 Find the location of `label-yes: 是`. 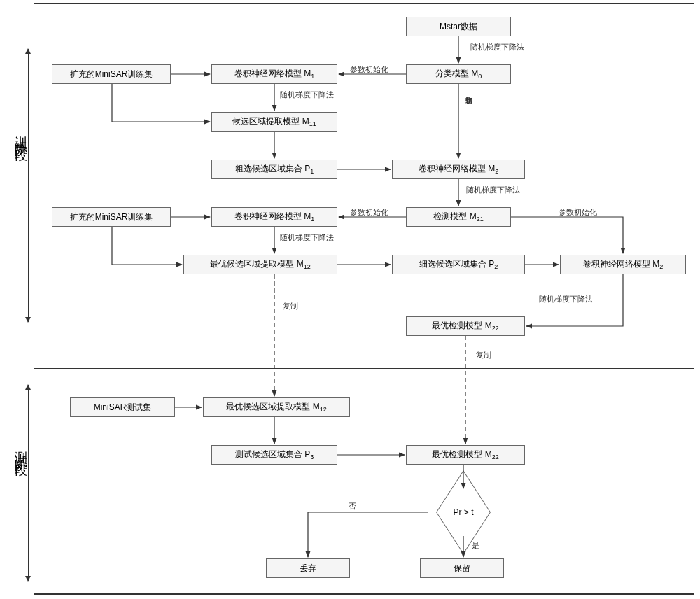

label-yes: 是 is located at coordinates (476, 546).